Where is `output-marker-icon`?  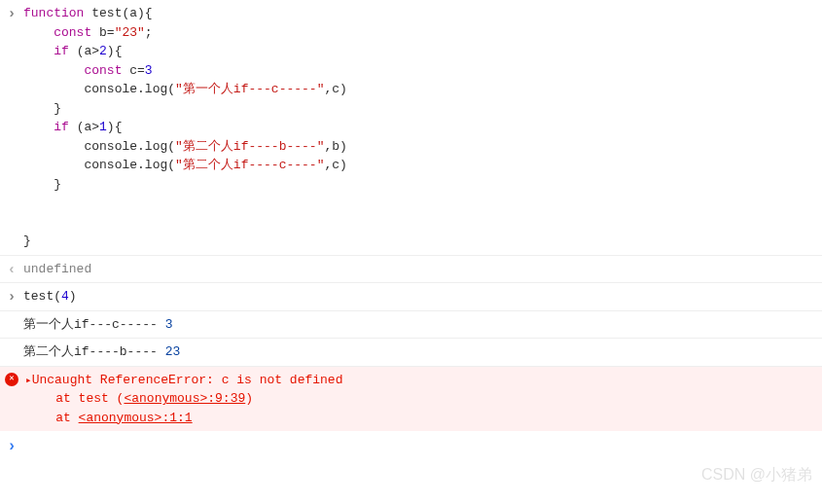
output-marker-icon is located at coordinates (12, 270).